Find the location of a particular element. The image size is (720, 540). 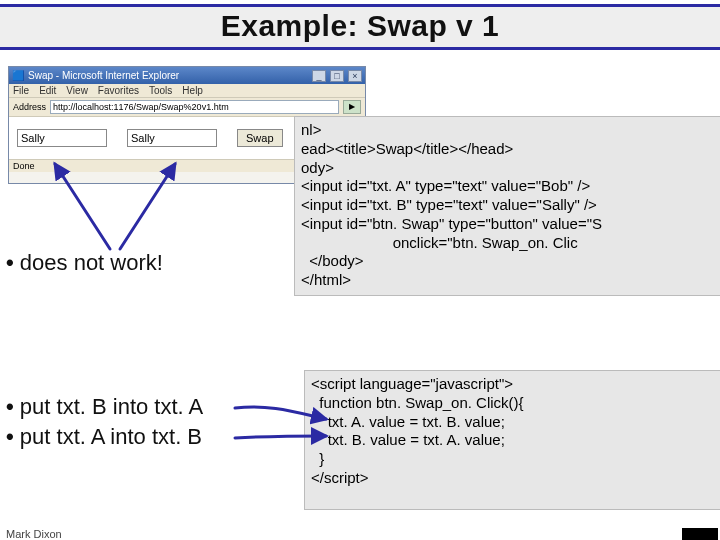

ie-icon: 🟦 is located at coordinates (18, 76).